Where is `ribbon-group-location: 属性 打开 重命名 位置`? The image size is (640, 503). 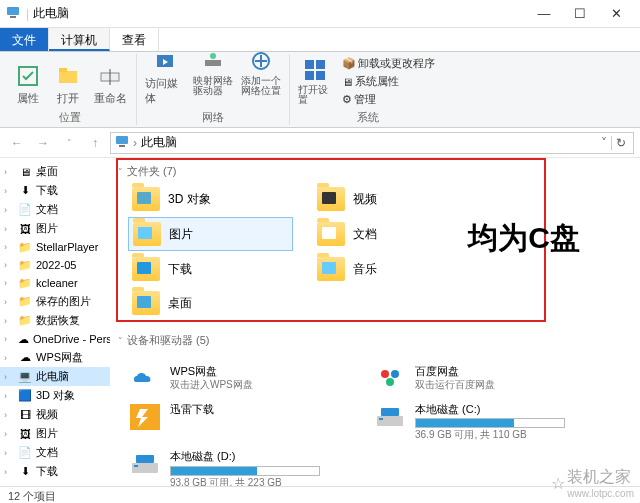 ribbon-group-location: 属性 打开 重命名 位置 is located at coordinates (70, 90).